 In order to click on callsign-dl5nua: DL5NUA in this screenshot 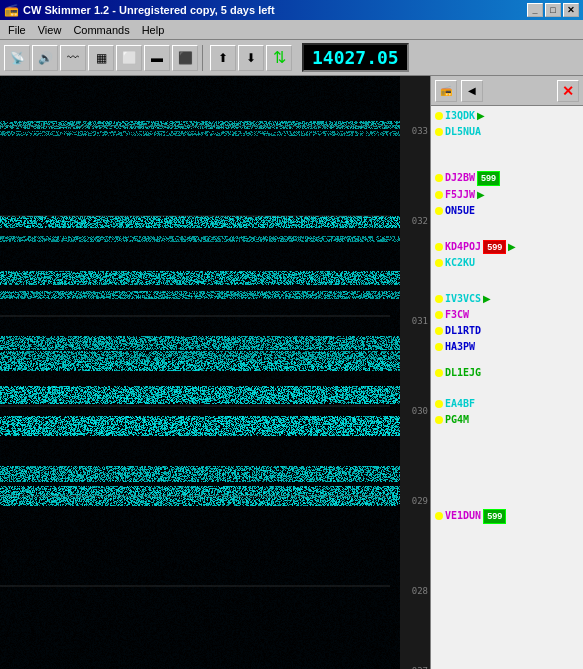, I will do `click(463, 132)`.